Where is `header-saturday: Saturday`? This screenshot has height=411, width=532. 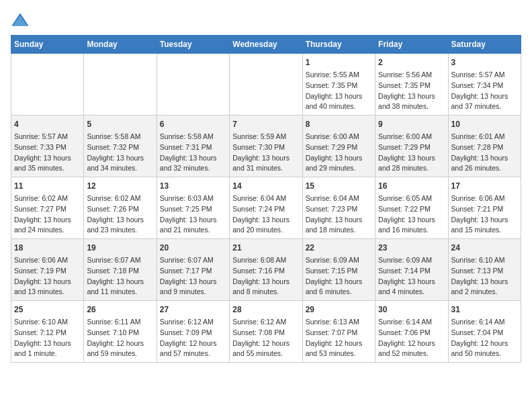
header-saturday: Saturday is located at coordinates (484, 44).